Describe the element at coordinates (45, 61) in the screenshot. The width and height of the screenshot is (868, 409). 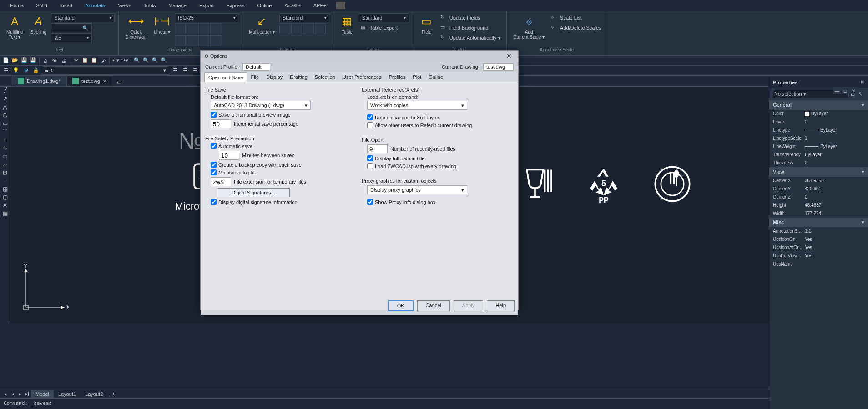
I see `print-icon: 🖨` at that location.